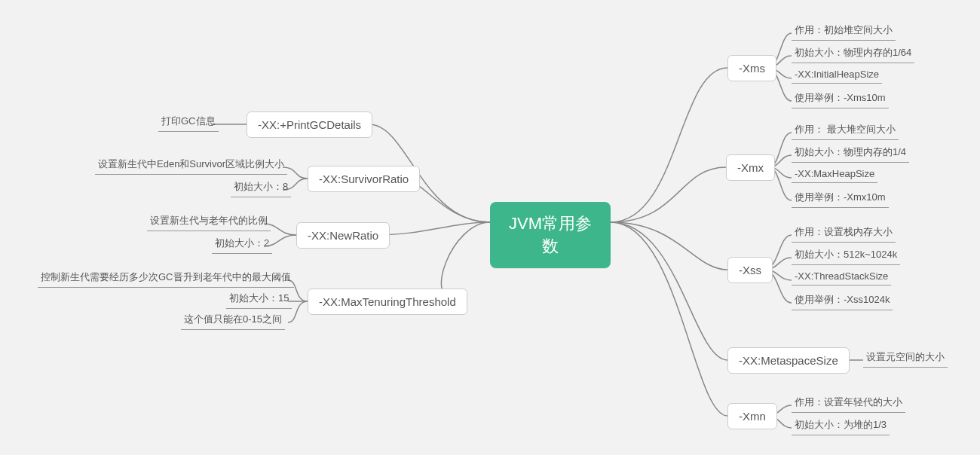 This screenshot has width=980, height=455. Describe the element at coordinates (853, 54) in the screenshot. I see `leaf-xms-1: 初始大小：物理内存的1/64` at that location.